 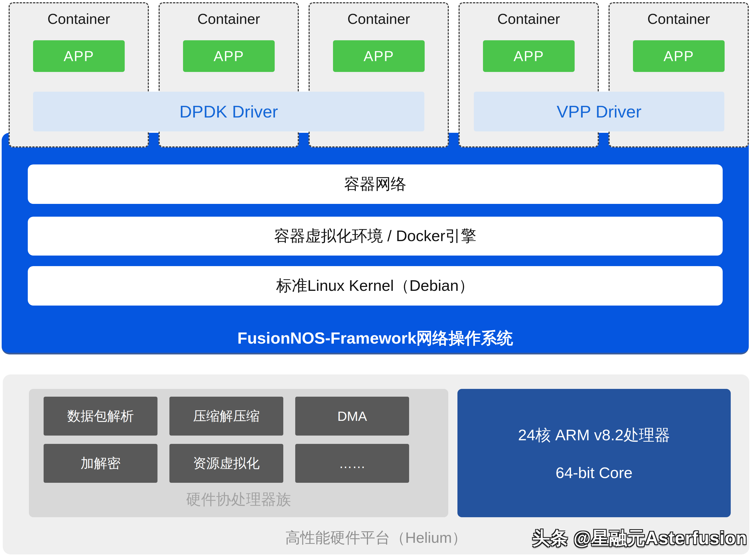 What do you see at coordinates (226, 463) in the screenshot?
I see `chip-resource-virtualization: 资源虚拟化` at bounding box center [226, 463].